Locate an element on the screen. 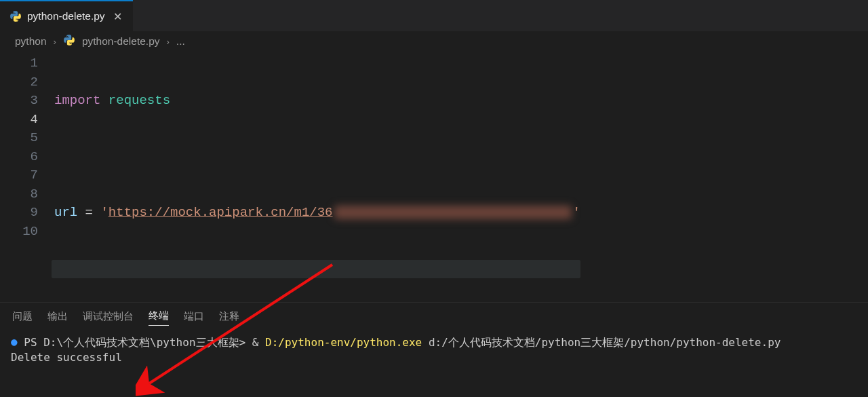 This screenshot has width=868, height=397. breadcrumb-symbol: ... is located at coordinates (180, 41).